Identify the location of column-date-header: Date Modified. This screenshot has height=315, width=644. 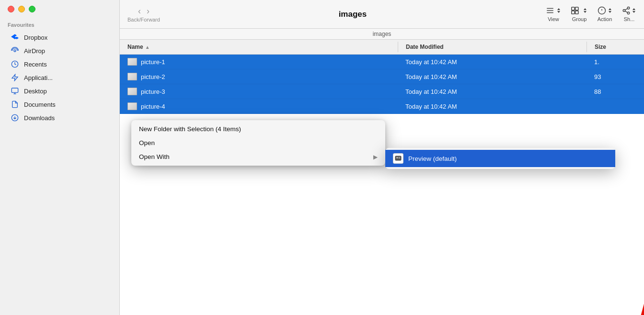
(492, 47).